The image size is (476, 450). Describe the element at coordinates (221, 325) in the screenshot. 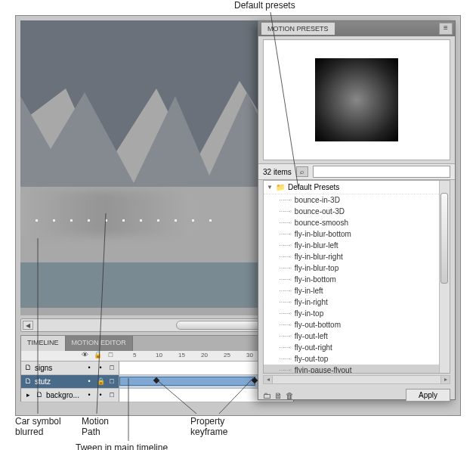

I see `scroll-thumb` at that location.